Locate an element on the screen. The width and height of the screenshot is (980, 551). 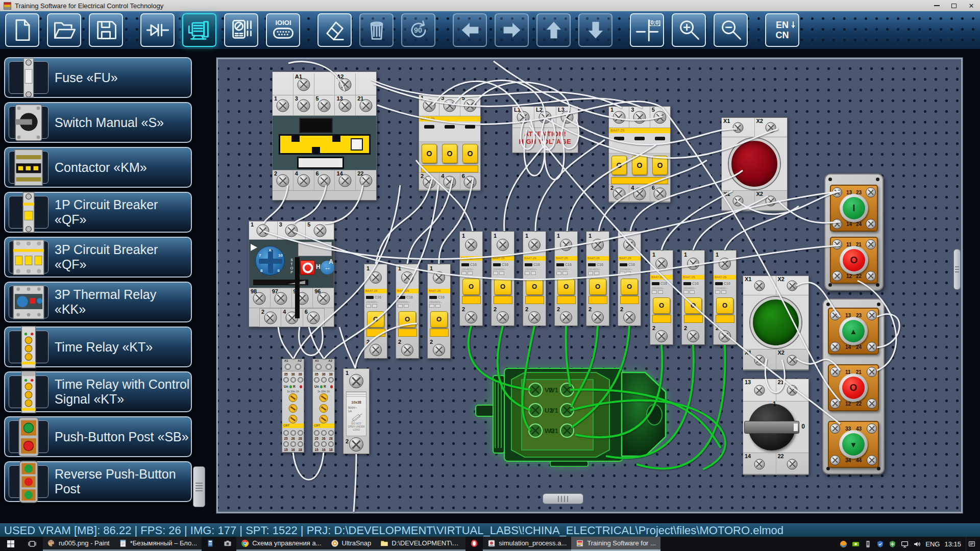
tray-shield-green-icon is located at coordinates (892, 544).